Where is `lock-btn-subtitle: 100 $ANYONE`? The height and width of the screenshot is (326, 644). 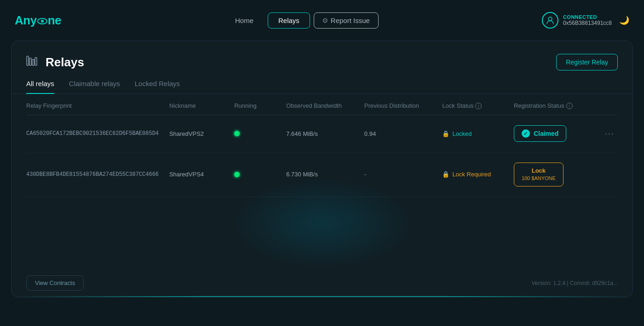 lock-btn-subtitle: 100 $ANYONE is located at coordinates (539, 179).